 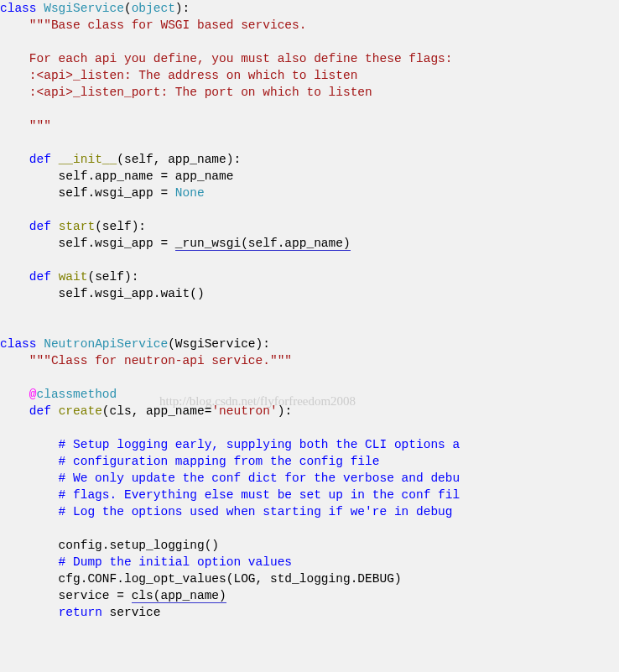 What do you see at coordinates (230, 512) in the screenshot?
I see `comment-line: # Log the options used when starting if …` at bounding box center [230, 512].